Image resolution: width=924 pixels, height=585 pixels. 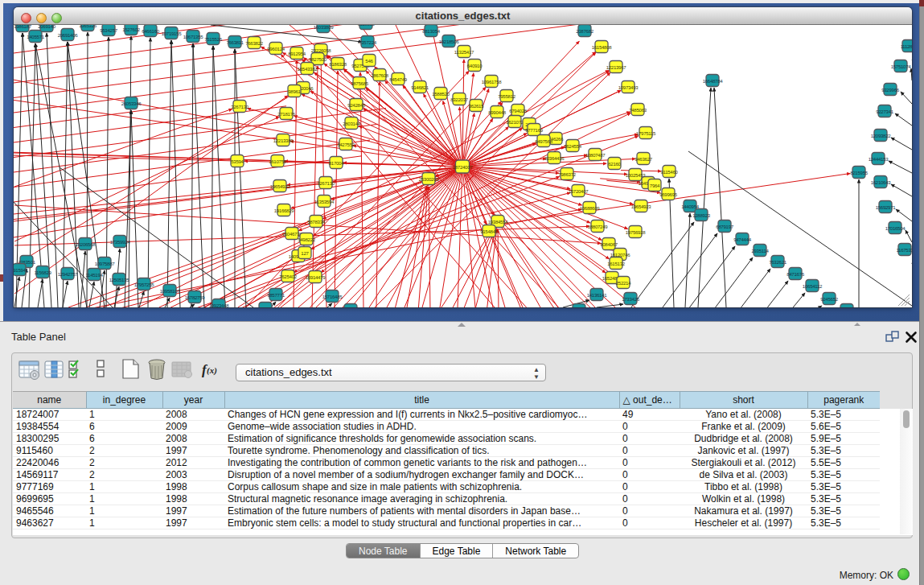 I want to click on svg-text: 1615132, so click(x=616, y=264).